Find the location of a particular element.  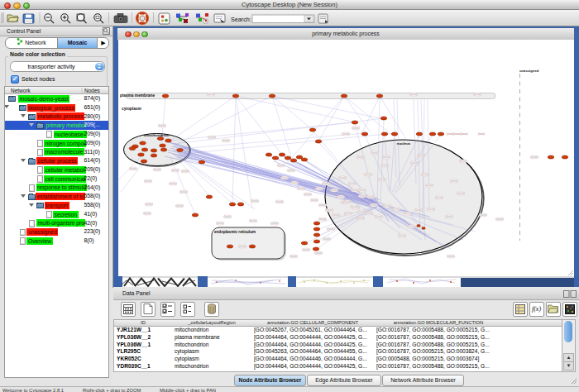

svg-text: cytoplasm is located at coordinates (132, 109).